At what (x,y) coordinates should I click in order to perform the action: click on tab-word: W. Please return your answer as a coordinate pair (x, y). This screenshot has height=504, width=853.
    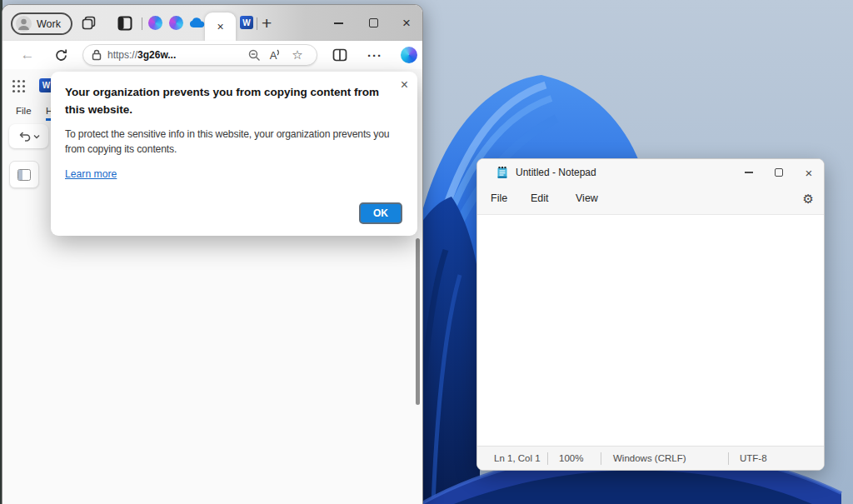
    Looking at the image, I should click on (247, 22).